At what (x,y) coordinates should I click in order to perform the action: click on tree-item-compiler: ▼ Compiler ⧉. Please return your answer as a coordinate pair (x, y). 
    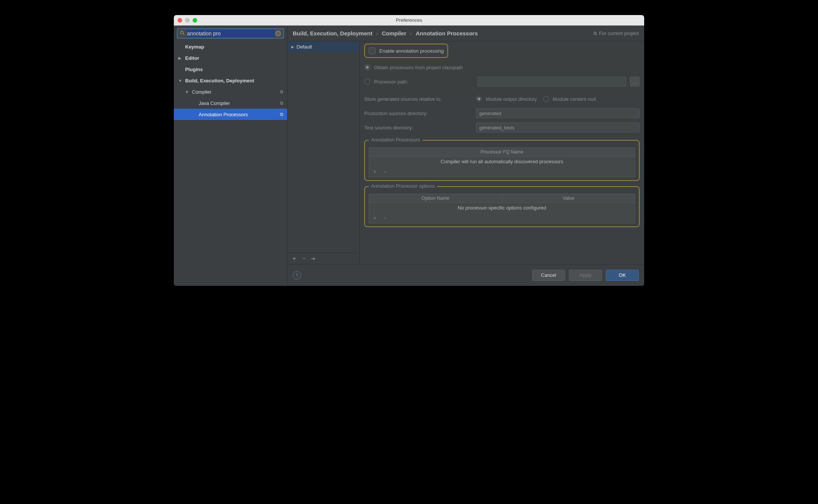
    Looking at the image, I should click on (230, 92).